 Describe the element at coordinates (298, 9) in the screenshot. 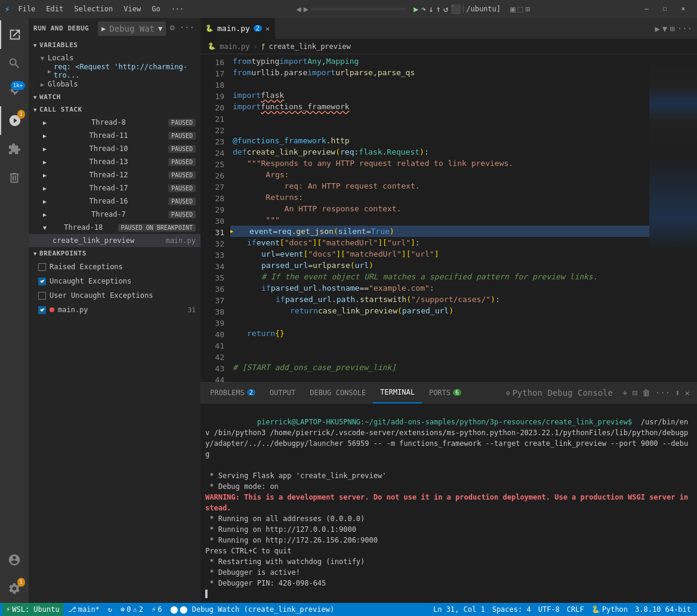

I see `nav-back: ◀` at that location.